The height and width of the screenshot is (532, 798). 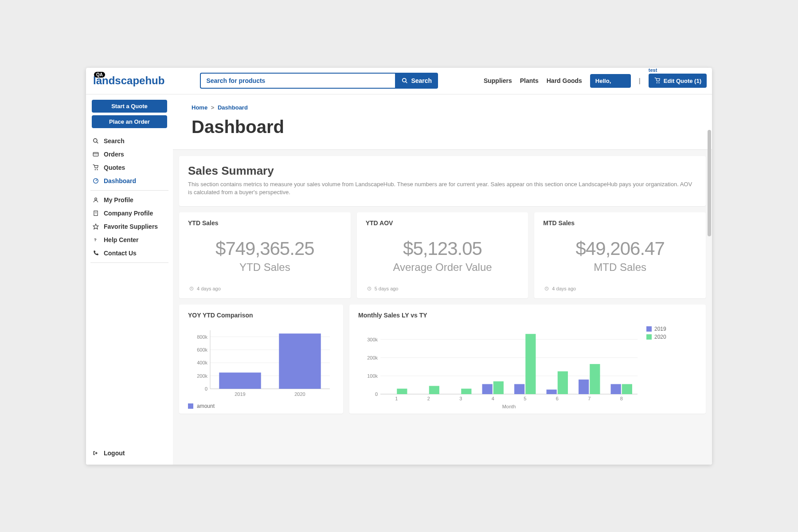 What do you see at coordinates (96, 154) in the screenshot?
I see `card-icon` at bounding box center [96, 154].